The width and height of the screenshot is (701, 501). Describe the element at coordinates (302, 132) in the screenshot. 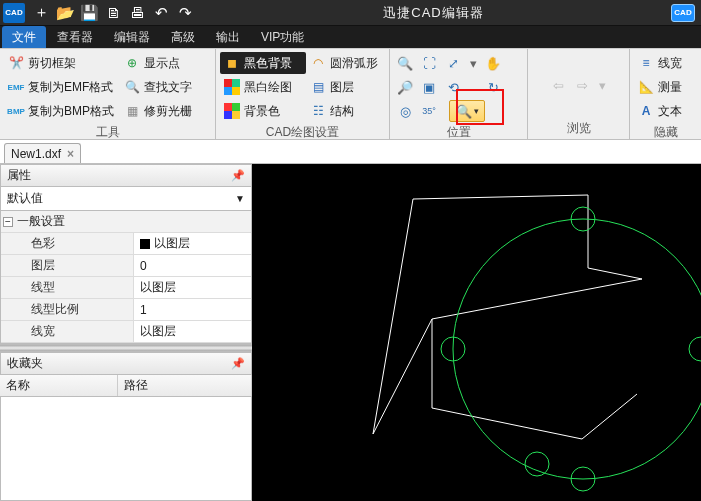

I see `ribbon-group-label: CAD绘图设置` at that location.